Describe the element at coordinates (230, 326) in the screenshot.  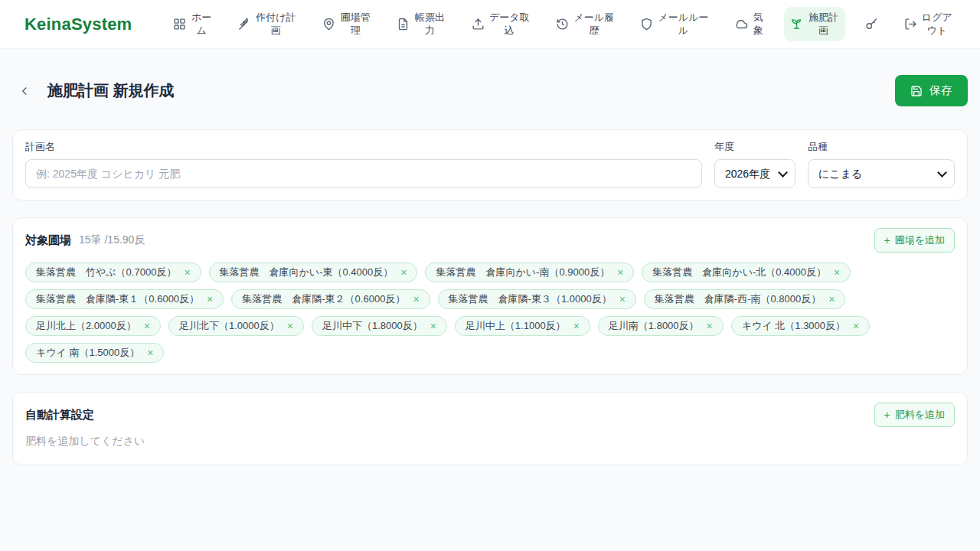
I see `field-tag-label: 足川北下（1.0000反）` at that location.